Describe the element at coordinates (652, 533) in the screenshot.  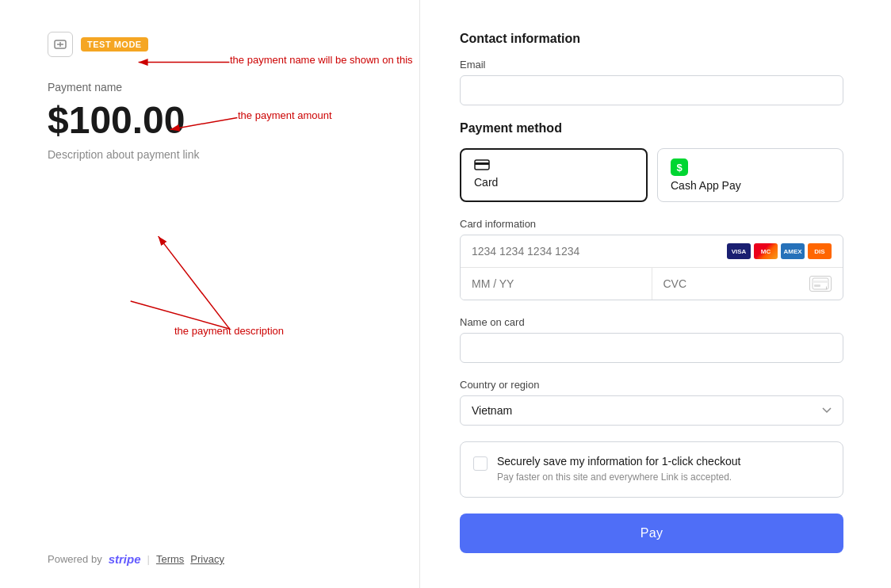
I see `pay-button: Pay` at that location.